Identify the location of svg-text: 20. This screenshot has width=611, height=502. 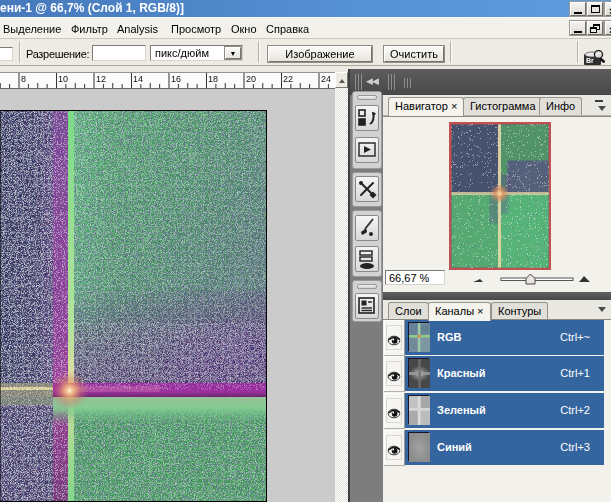
(251, 79).